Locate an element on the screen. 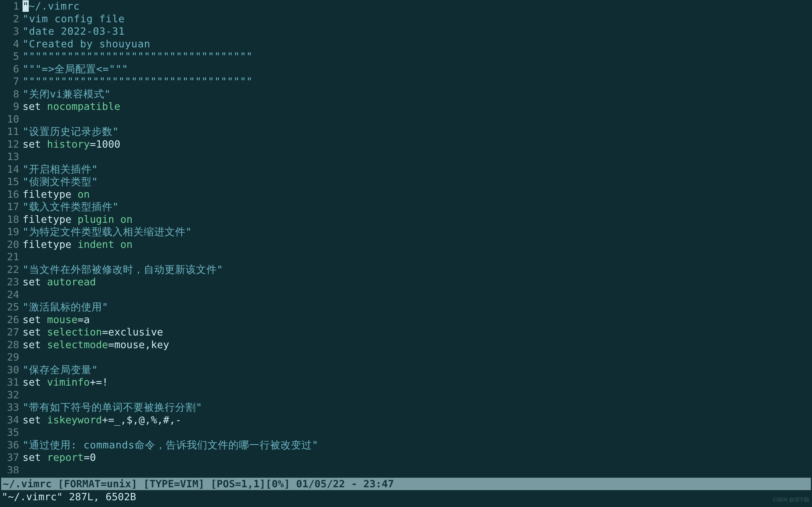 The height and width of the screenshot is (507, 812). code-line: 24 is located at coordinates (406, 295).